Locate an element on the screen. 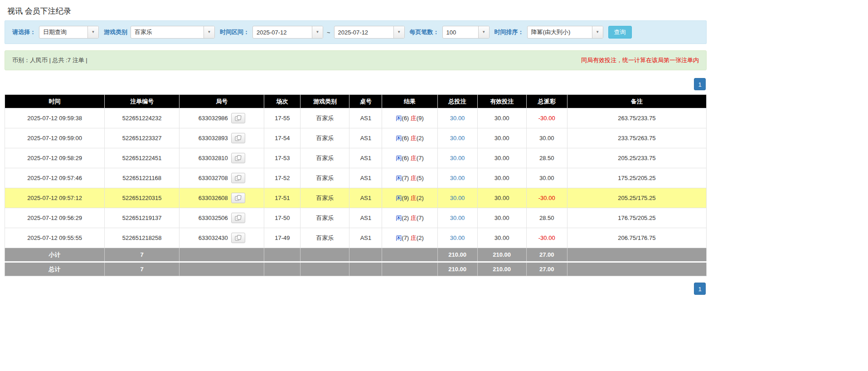 Image resolution: width=868 pixels, height=371 pixels. search-button: 查询 is located at coordinates (620, 32).